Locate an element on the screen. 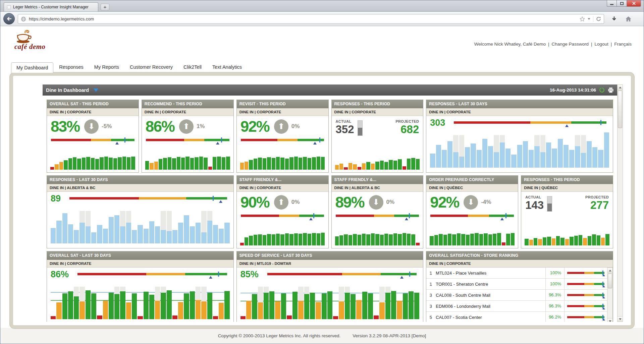  tab-text-analytics: Text Analytics is located at coordinates (227, 67).